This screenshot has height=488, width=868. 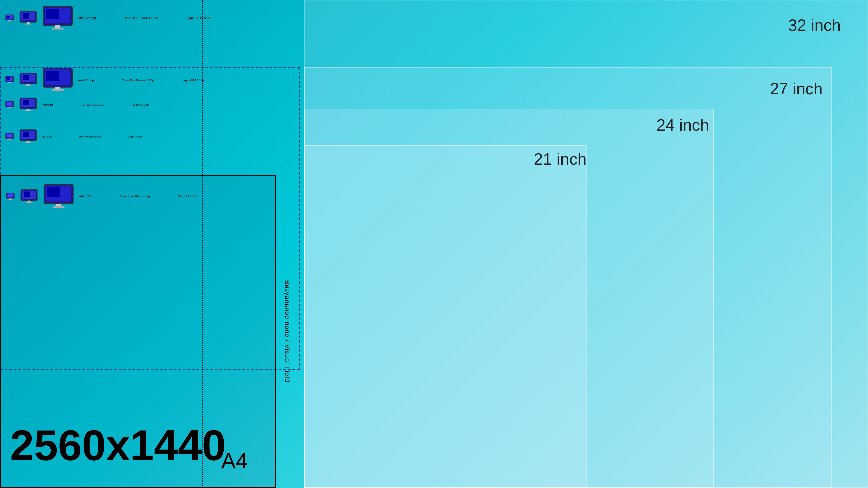 What do you see at coordinates (28, 105) in the screenshot?
I see `monitor-icon-md3` at bounding box center [28, 105].